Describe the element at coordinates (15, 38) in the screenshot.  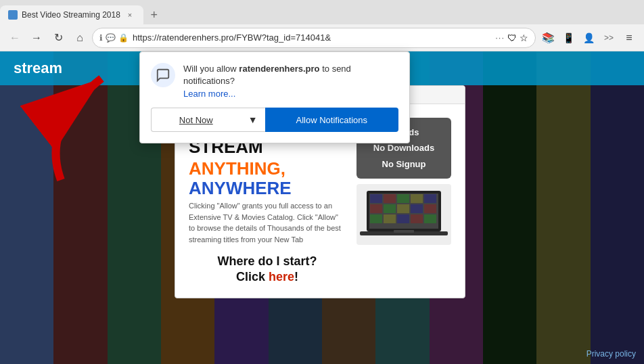
I see `back-button: ←` at that location.